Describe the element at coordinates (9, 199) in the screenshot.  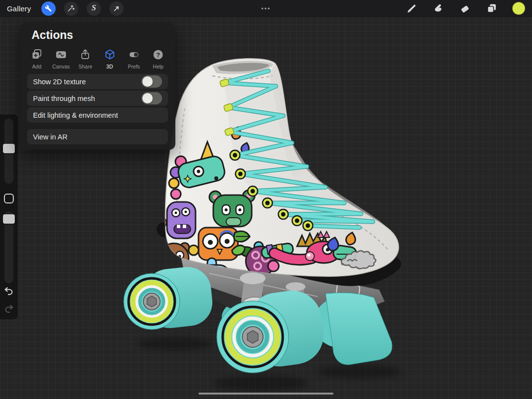
I see `modify-button` at that location.